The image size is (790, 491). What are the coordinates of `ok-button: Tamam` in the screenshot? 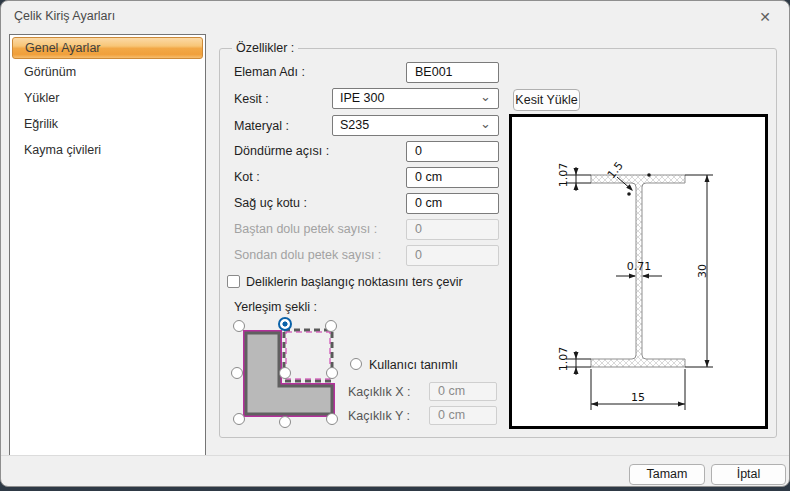 It's located at (667, 474).